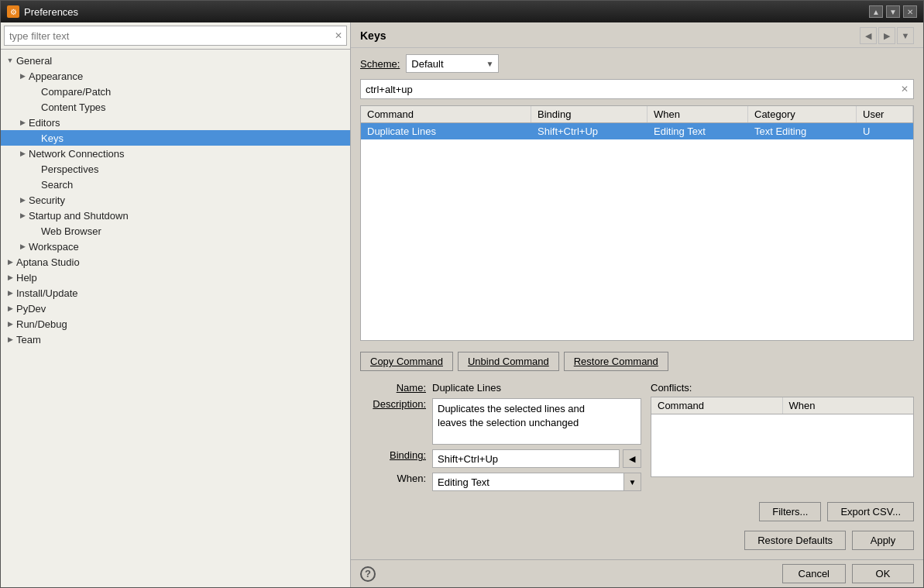  I want to click on sidebar-label-content-types: Content Types, so click(74, 107).